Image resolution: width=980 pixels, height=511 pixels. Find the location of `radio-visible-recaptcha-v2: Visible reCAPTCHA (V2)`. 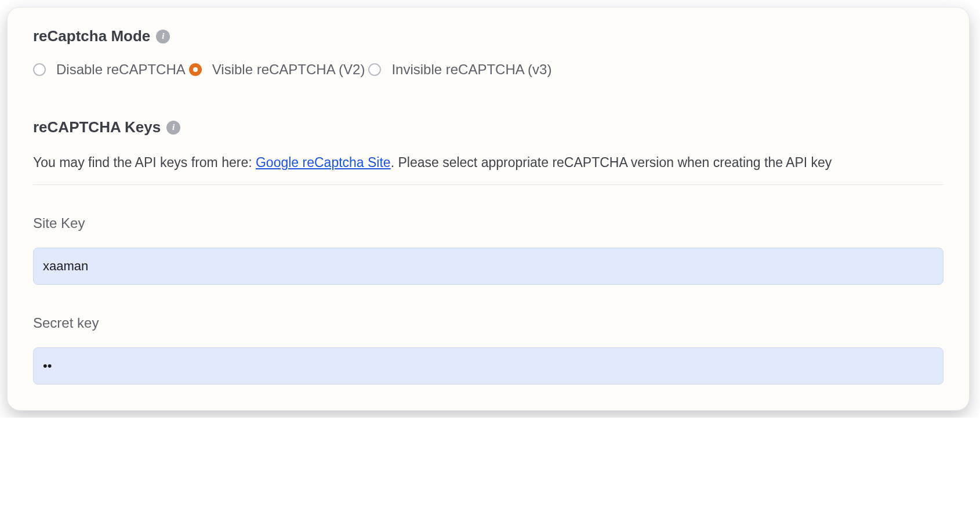

radio-visible-recaptcha-v2: Visible reCAPTCHA (V2) is located at coordinates (279, 70).